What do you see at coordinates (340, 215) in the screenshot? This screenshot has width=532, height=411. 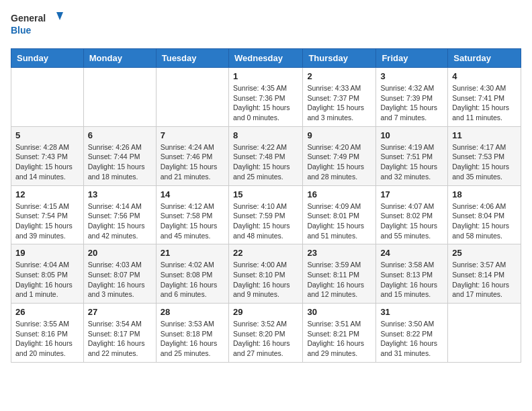 I see `calendar-cell: 16Sunrise: 4:09 AM Sunset: 8:01 PM Dayli…` at bounding box center [340, 215].